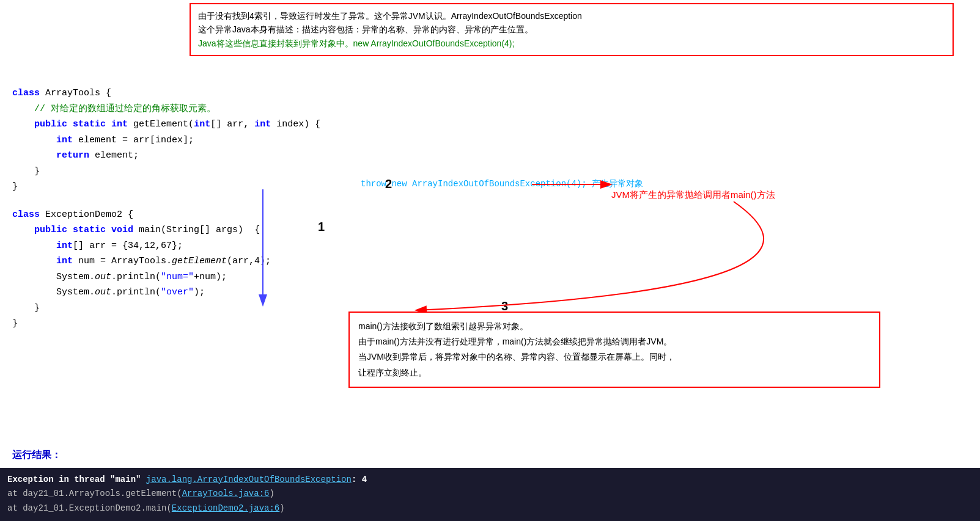 Image resolution: width=980 pixels, height=521 pixels. What do you see at coordinates (95, 494) in the screenshot?
I see `console-at1-pre: at day21_01.ArrayTools.getElement(` at bounding box center [95, 494].